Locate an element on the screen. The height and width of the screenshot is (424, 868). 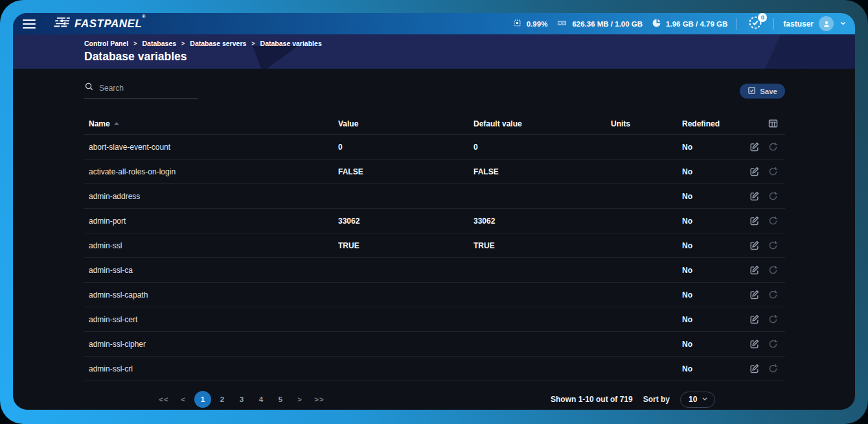
column-header-name: Name is located at coordinates (211, 124).